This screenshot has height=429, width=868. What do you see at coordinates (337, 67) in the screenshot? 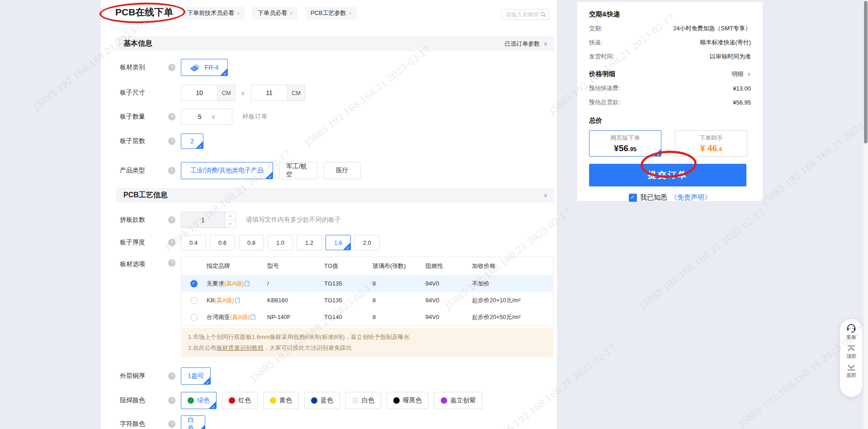
I see `row-board-material: 板材类别 ? FR-4` at bounding box center [337, 67].